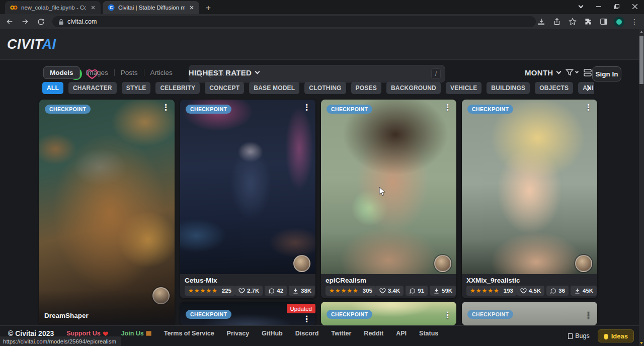  I want to click on comments-pill: 42, so click(276, 291).